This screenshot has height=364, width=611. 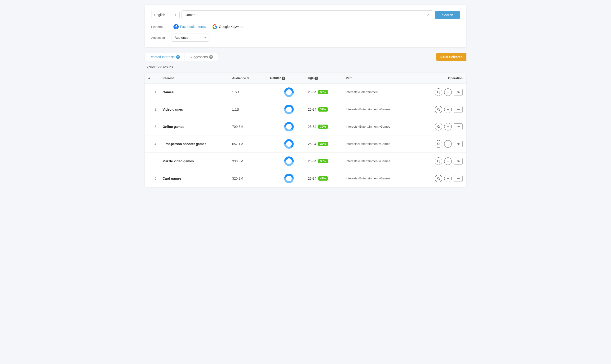 What do you see at coordinates (201, 57) in the screenshot?
I see `tab-suggestions: Suggestions ?` at bounding box center [201, 57].